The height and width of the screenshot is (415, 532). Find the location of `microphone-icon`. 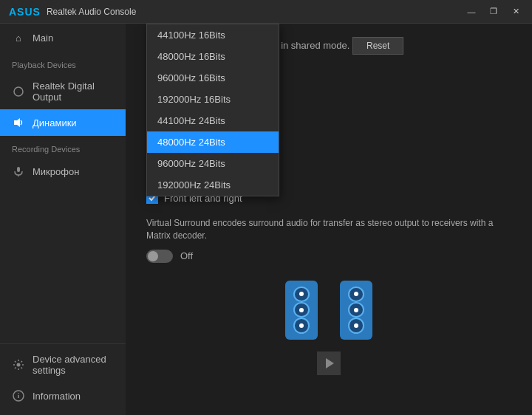

microphone-icon is located at coordinates (18, 171).